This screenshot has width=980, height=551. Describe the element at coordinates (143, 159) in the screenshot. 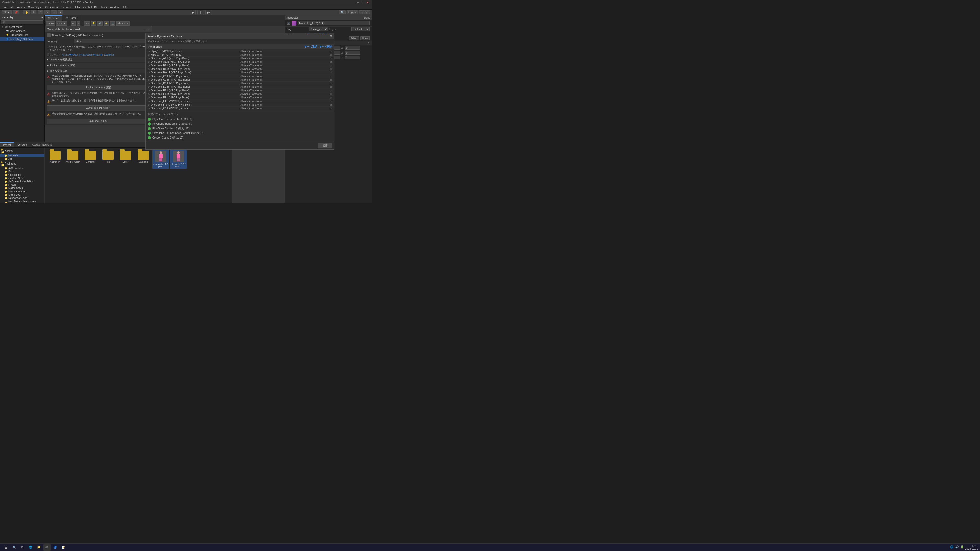

I see `project-file-item: Materials` at that location.